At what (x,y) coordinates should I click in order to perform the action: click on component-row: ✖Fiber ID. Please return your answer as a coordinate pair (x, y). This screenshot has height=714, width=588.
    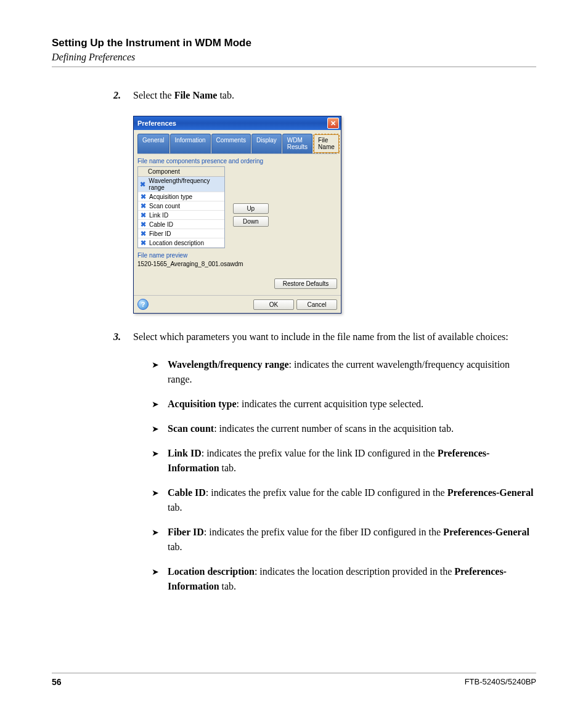
    Looking at the image, I should click on (181, 234).